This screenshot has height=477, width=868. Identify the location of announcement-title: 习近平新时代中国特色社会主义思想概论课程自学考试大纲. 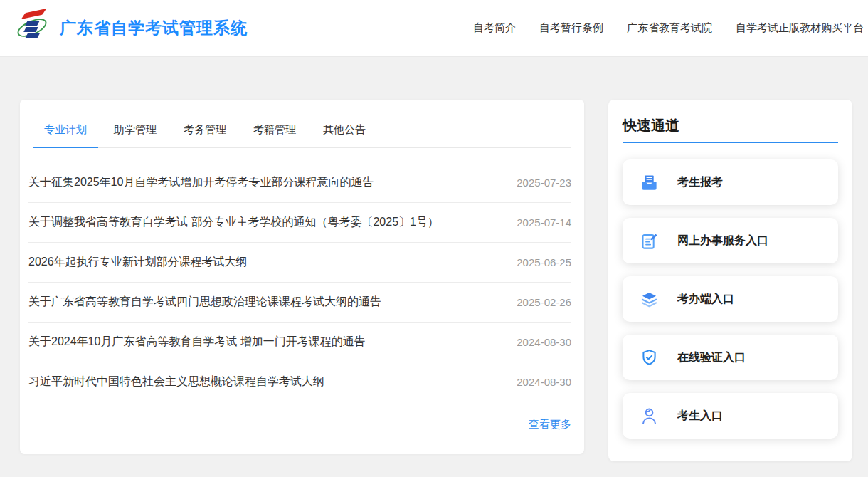
(176, 382).